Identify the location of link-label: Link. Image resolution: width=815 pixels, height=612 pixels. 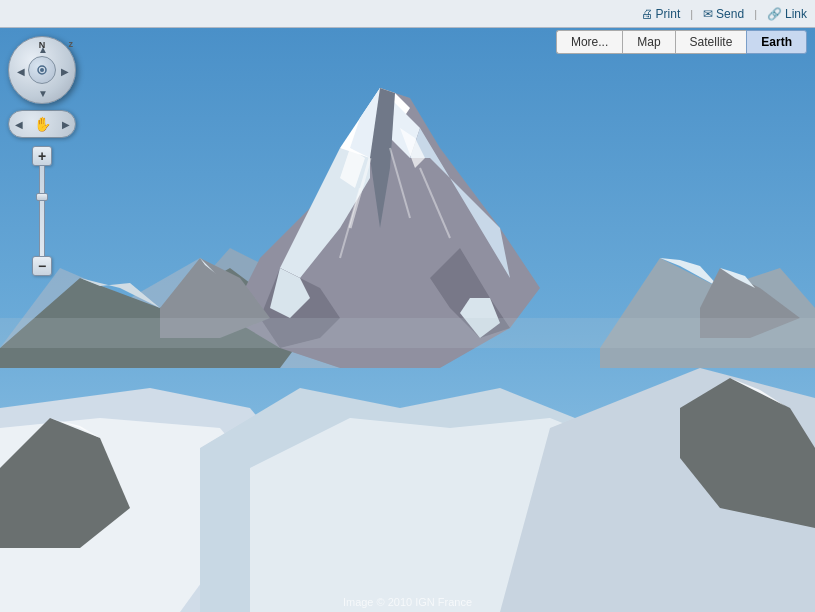
(796, 14).